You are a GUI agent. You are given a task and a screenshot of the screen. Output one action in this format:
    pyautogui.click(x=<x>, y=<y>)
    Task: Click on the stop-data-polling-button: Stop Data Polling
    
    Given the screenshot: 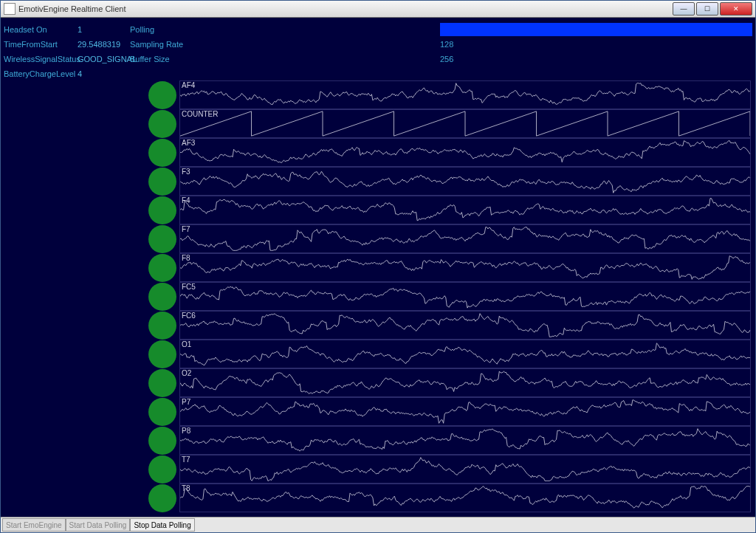 What is the action you would take?
    pyautogui.click(x=162, y=525)
    